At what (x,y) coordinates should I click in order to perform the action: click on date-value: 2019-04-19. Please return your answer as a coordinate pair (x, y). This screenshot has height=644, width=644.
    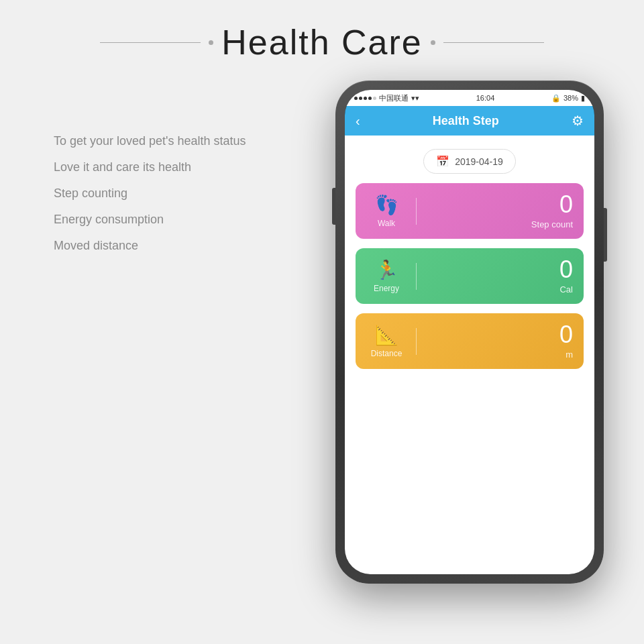
    Looking at the image, I should click on (479, 162).